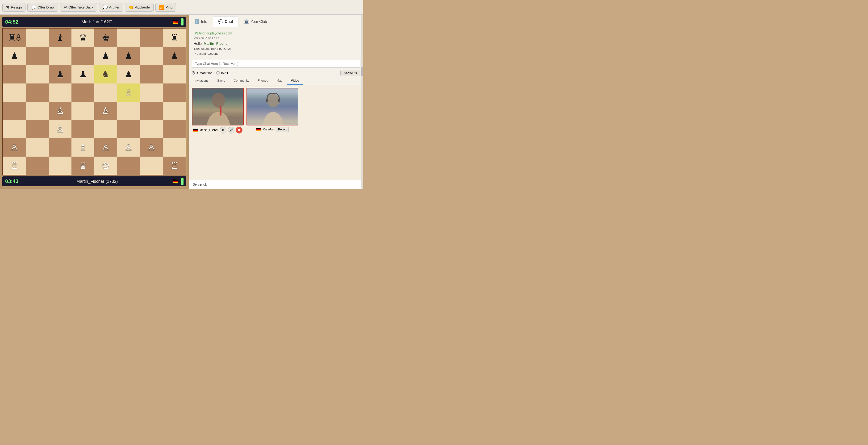  I want to click on square-e2: ♙, so click(106, 148).